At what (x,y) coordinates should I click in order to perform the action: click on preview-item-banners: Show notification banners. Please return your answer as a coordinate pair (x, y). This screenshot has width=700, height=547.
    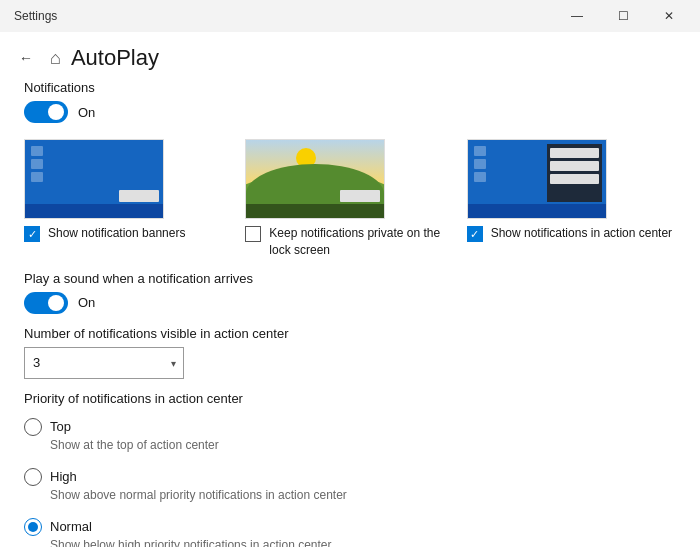
    Looking at the image, I should click on (128, 199).